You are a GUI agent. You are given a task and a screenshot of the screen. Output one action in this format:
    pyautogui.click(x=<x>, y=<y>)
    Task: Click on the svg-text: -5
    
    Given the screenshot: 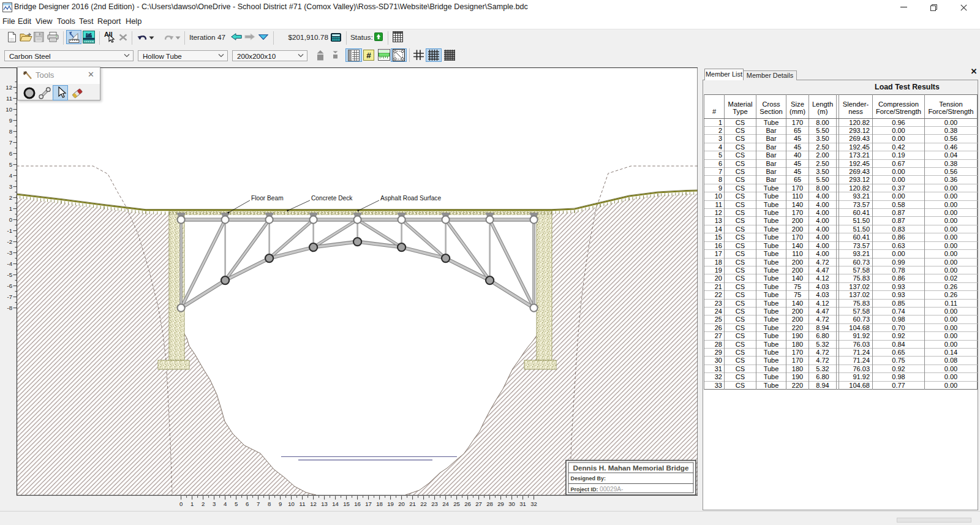 What is the action you would take?
    pyautogui.click(x=10, y=274)
    